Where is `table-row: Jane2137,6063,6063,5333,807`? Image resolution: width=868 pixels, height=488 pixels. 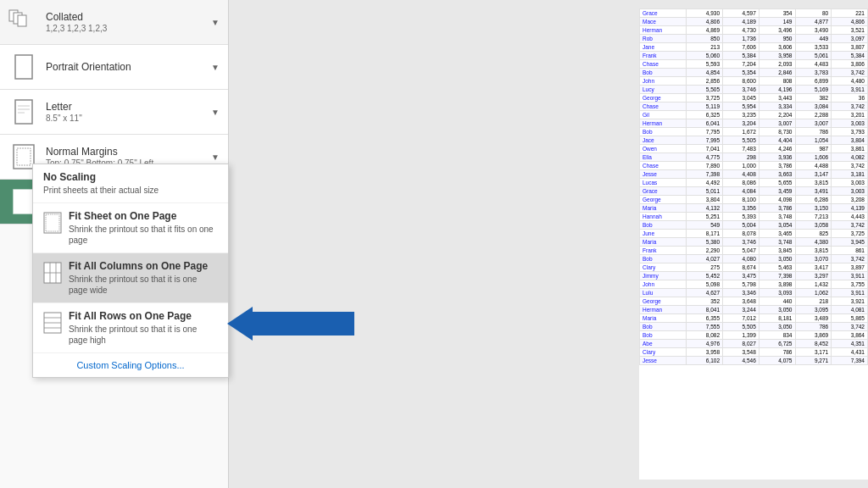
table-row: Jane2137,6063,6063,5333,807 is located at coordinates (754, 47).